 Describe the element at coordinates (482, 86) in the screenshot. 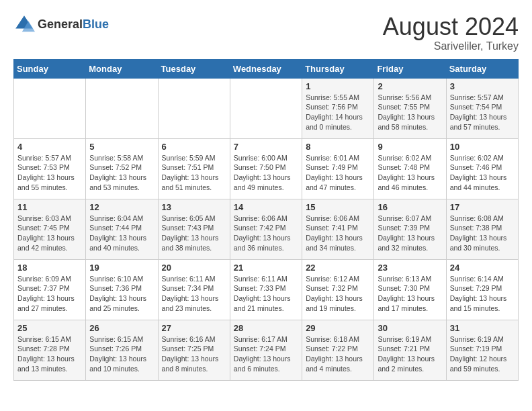

I see `day-number: 3` at that location.